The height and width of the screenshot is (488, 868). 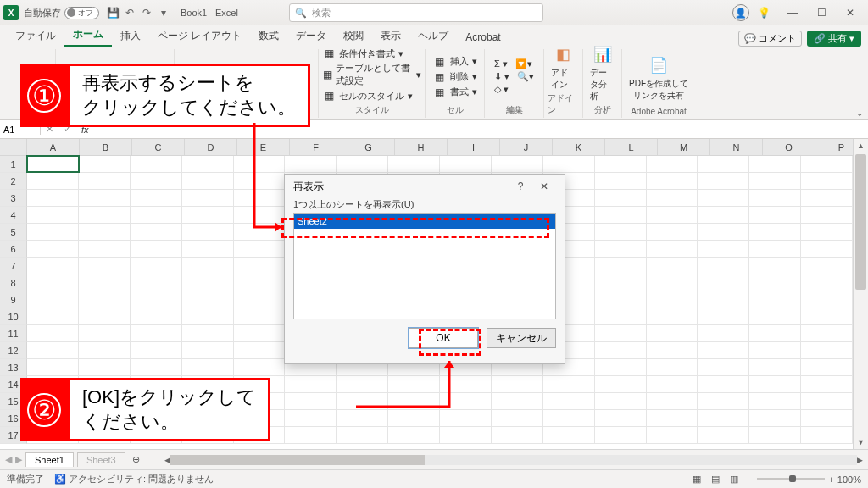 I want to click on scroll-down-icon: ▼, so click(x=861, y=442).